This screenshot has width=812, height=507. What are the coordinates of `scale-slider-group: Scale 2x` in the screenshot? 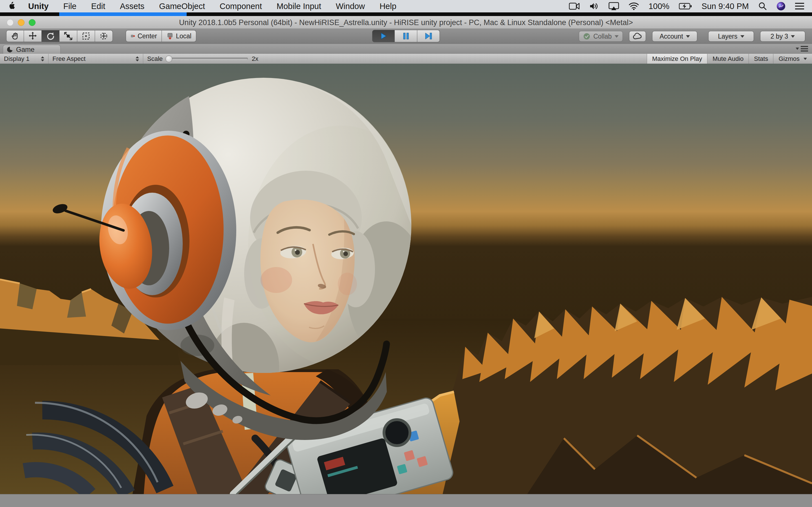 It's located at (203, 59).